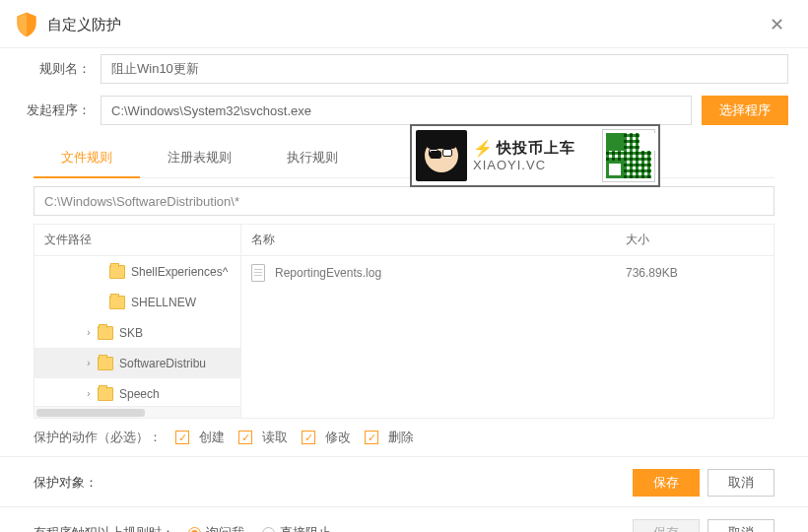 The width and height of the screenshot is (808, 532). I want to click on file-icon, so click(258, 273).